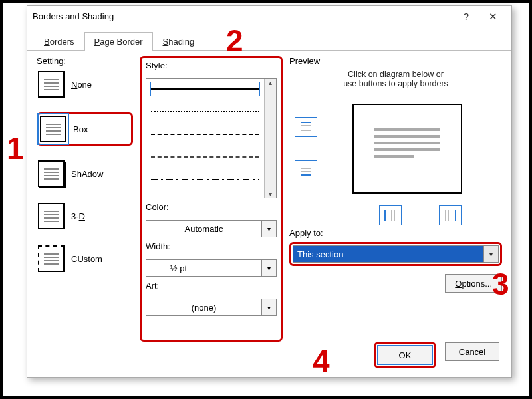 Image resolution: width=532 pixels, height=399 pixels. Describe the element at coordinates (269, 17) in the screenshot. I see `titlebar: Borders and Shading ? ✕` at that location.